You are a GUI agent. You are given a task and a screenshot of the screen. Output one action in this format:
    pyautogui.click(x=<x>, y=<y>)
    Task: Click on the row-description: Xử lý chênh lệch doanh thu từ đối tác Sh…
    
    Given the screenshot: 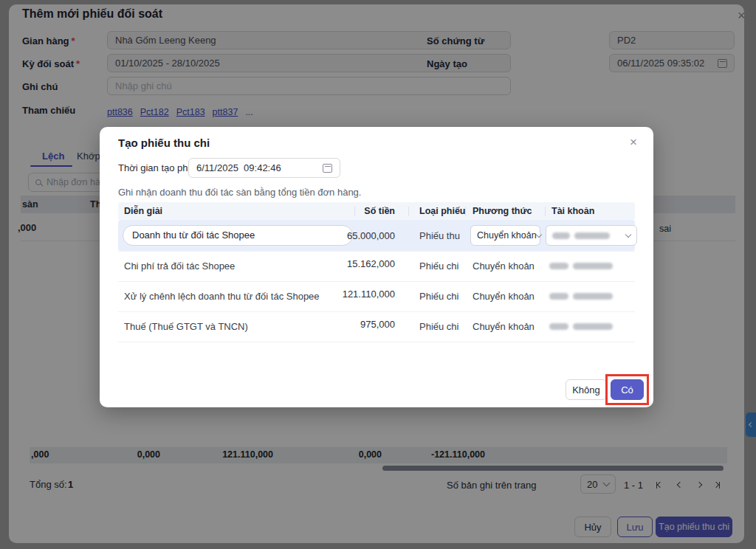 What is the action you would take?
    pyautogui.click(x=221, y=297)
    